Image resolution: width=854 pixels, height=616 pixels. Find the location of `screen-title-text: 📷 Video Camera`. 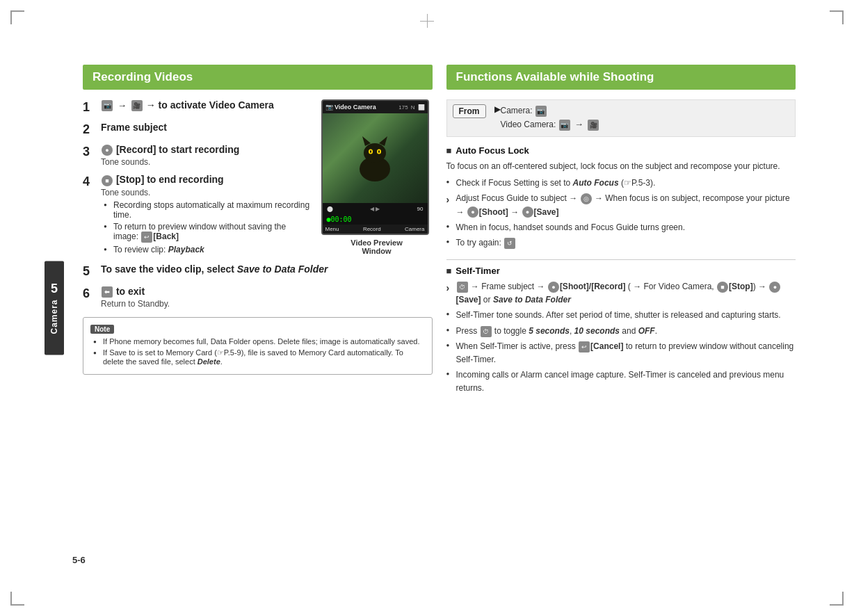

screen-title-text: 📷 Video Camera is located at coordinates (351, 107).